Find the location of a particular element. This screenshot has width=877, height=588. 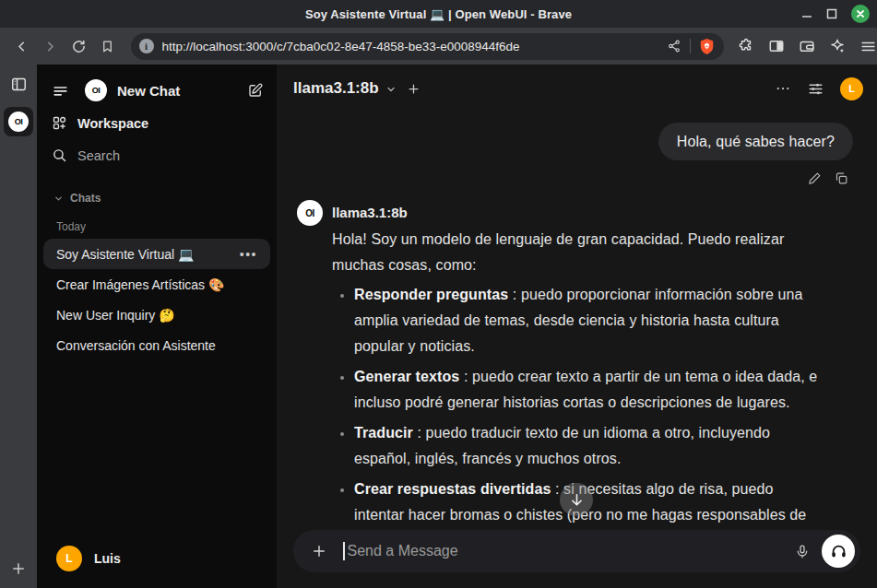

vertical-tab-rail: OI is located at coordinates (18, 326).